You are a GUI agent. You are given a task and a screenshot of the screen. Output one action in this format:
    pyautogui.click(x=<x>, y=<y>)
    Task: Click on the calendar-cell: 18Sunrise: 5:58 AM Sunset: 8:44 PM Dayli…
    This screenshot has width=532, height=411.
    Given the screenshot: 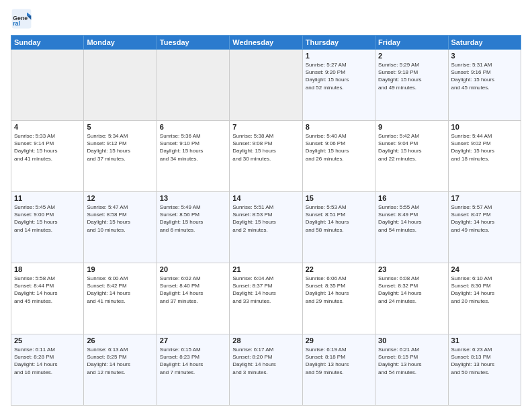 What is the action you would take?
    pyautogui.click(x=48, y=299)
    